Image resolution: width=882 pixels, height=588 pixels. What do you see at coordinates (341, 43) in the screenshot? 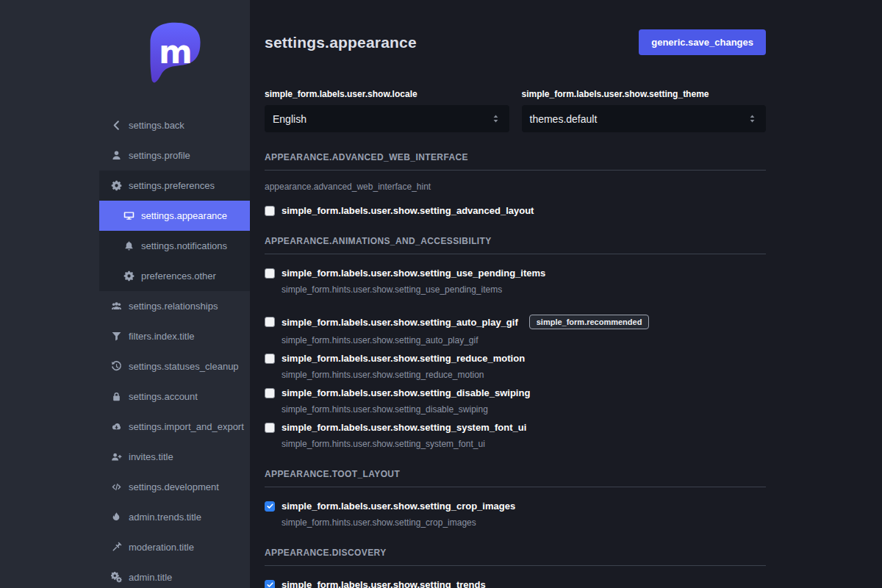
I see `page-title: settings.appearance` at bounding box center [341, 43].